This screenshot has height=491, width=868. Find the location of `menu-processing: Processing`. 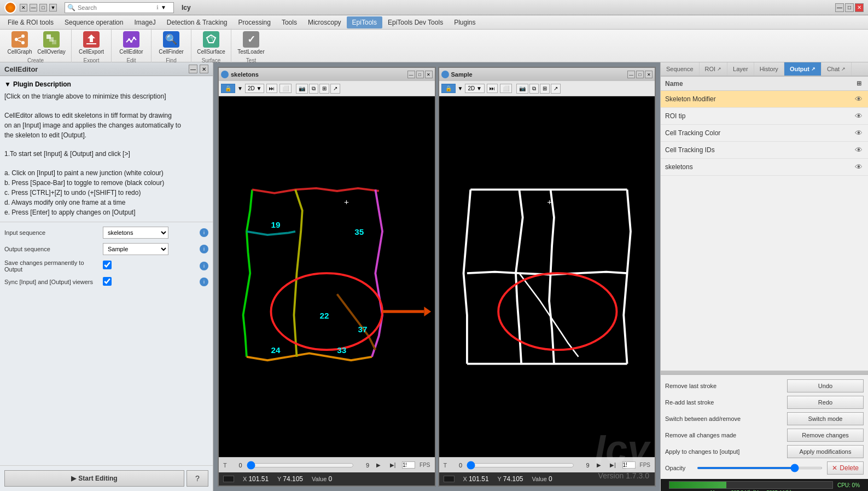

menu-processing: Processing is located at coordinates (255, 22).